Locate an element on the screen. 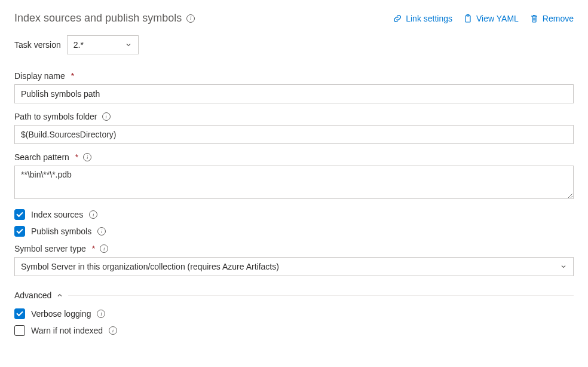 The height and width of the screenshot is (367, 588). verbose-logging-checkbox is located at coordinates (20, 314).